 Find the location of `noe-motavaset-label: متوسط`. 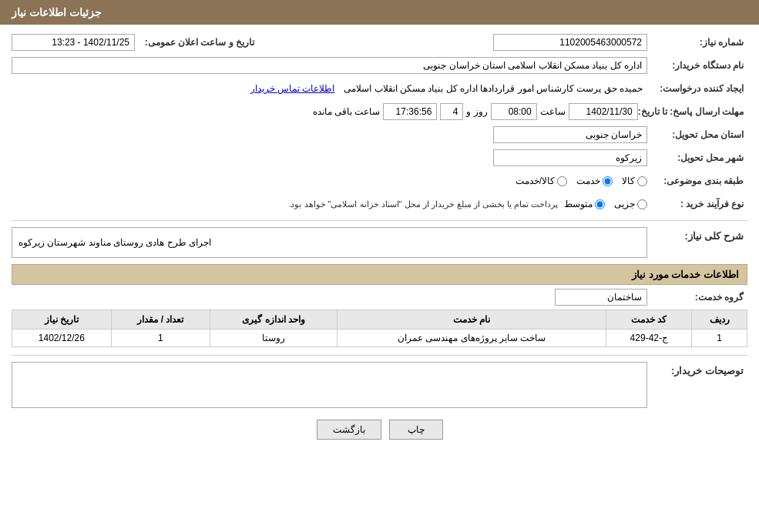

noe-motavaset-label: متوسط is located at coordinates (578, 204).